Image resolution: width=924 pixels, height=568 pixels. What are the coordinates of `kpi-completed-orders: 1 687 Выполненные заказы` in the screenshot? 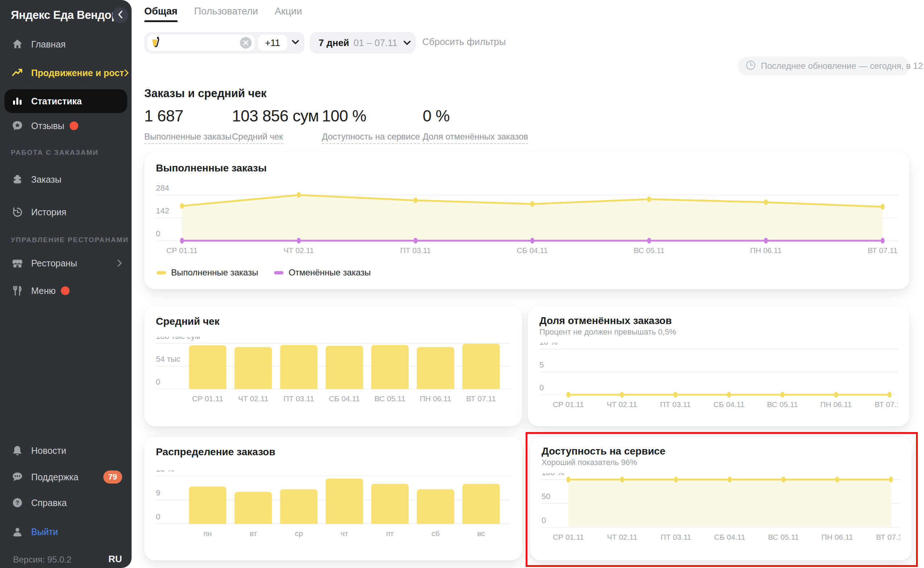 It's located at (188, 125).